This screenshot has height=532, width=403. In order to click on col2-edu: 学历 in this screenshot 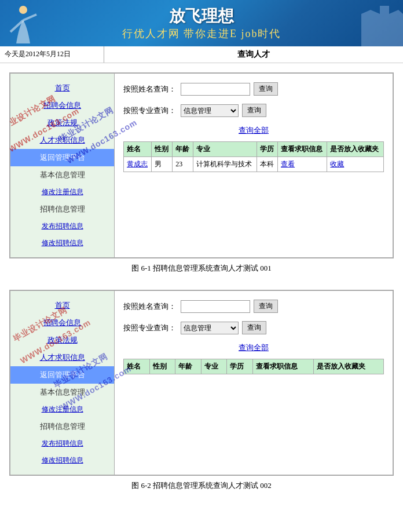, I will do `click(240, 367)`.